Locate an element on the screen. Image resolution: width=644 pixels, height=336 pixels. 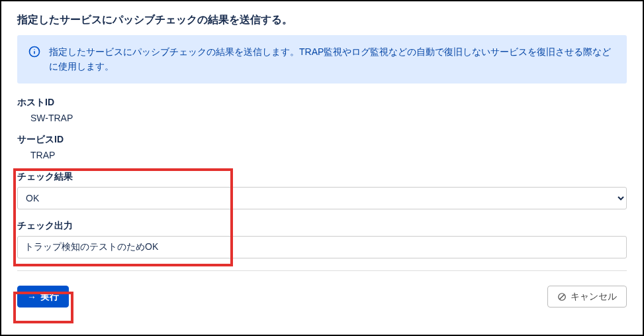
host-id-value: SW-TRAP is located at coordinates (322, 118).